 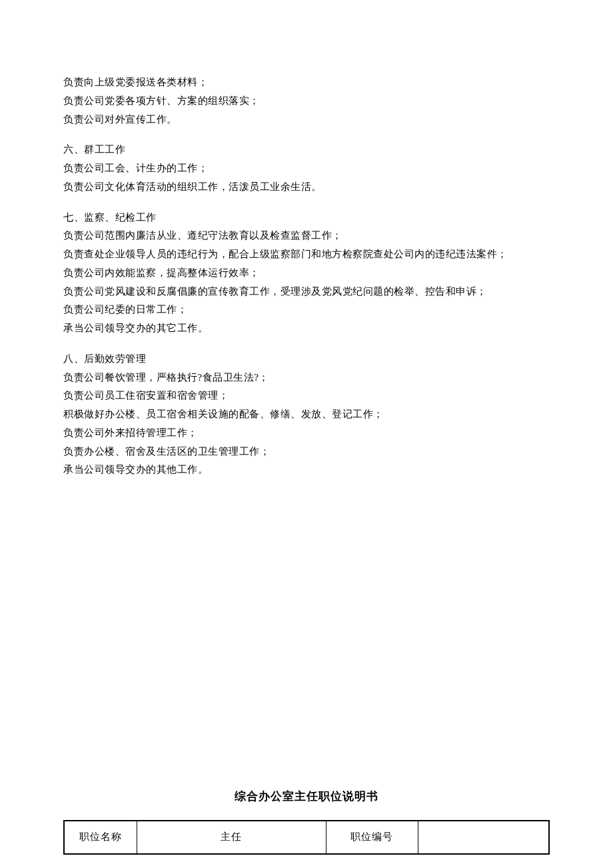 What do you see at coordinates (484, 837) in the screenshot?
I see `cell-position-code-value` at bounding box center [484, 837].